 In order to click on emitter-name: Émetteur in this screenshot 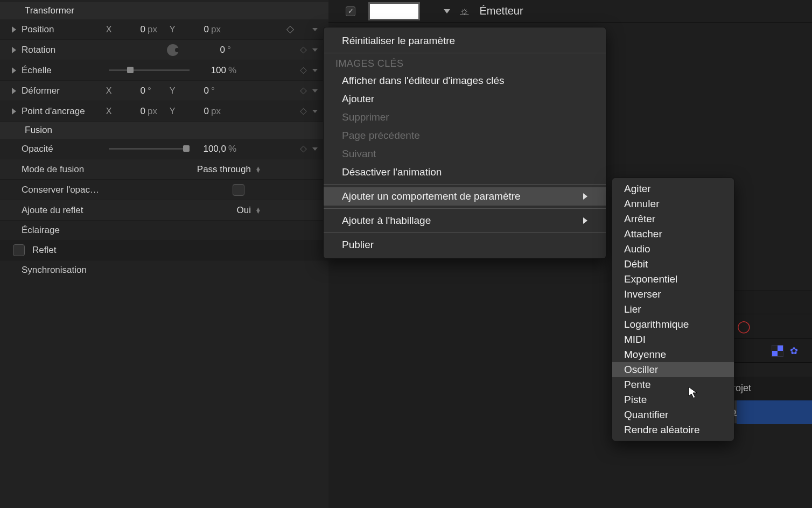, I will do `click(502, 11)`.